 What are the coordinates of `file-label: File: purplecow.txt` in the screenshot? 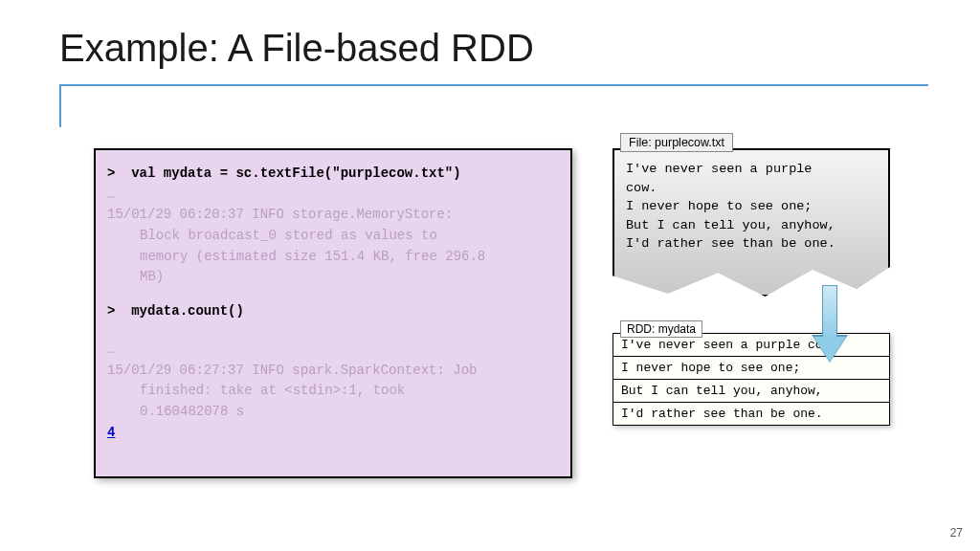 It's located at (677, 143).